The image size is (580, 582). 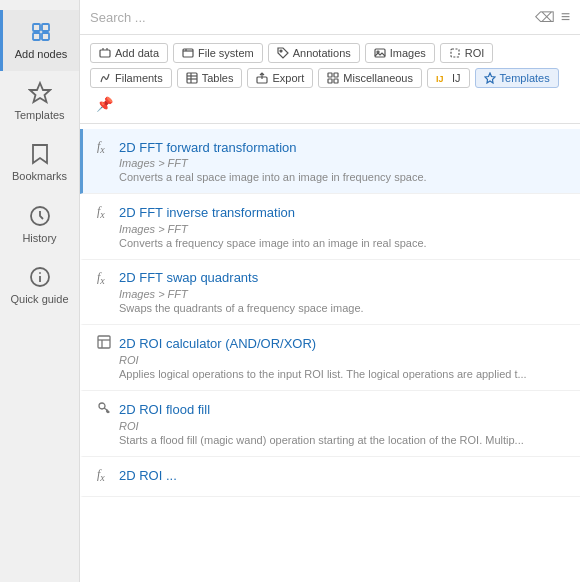 What do you see at coordinates (334, 243) in the screenshot?
I see `result-desc: Converts a frequency space image into an…` at bounding box center [334, 243].